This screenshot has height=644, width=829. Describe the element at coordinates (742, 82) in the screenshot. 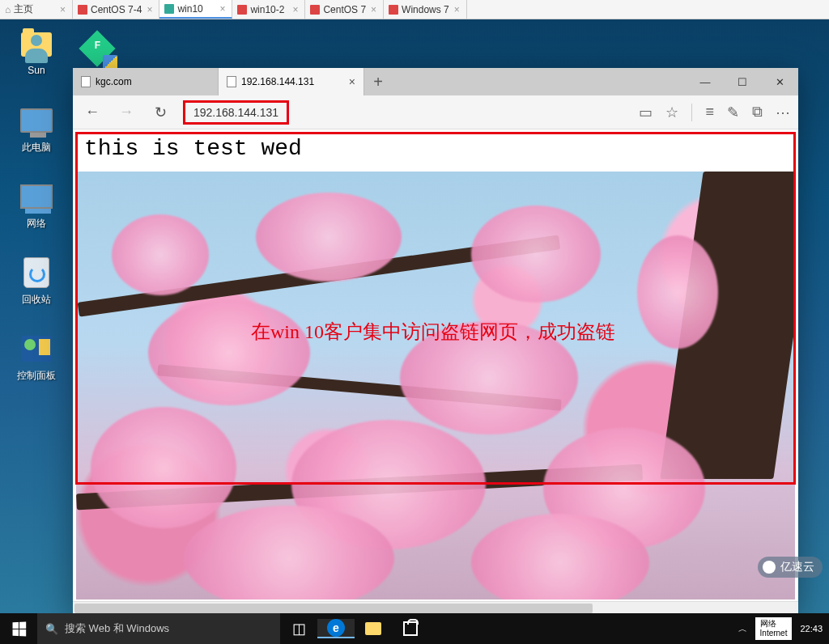

I see `maximize-button: ☐` at that location.